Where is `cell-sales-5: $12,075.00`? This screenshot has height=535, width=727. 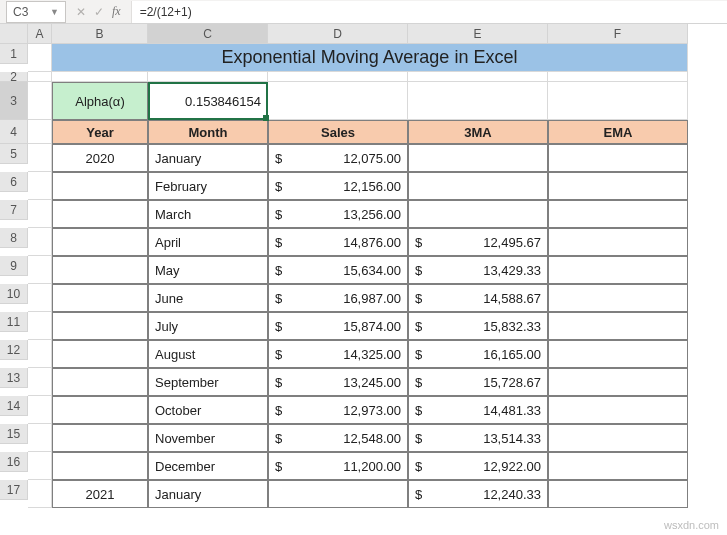
cell-sales-5: $12,075.00 is located at coordinates (338, 158).